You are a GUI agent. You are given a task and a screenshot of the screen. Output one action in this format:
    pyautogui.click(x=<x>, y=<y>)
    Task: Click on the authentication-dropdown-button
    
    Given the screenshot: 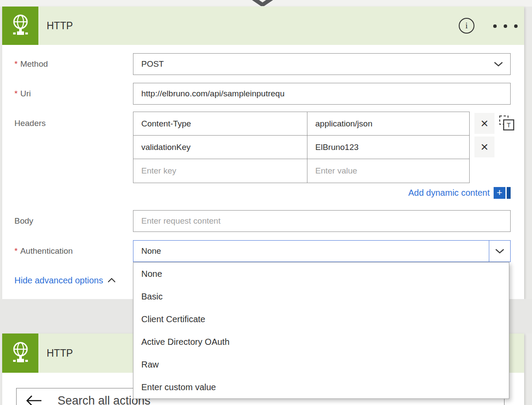 What is the action you would take?
    pyautogui.click(x=500, y=251)
    